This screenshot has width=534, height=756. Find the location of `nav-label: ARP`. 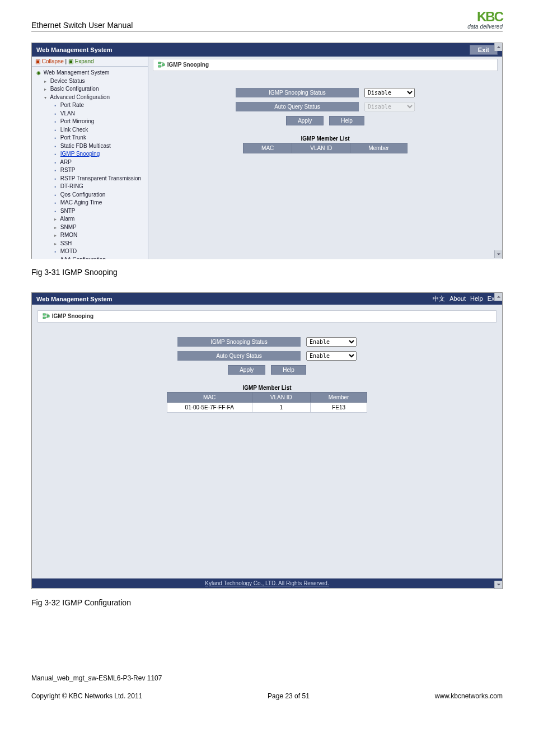

nav-label: ARP is located at coordinates (66, 162).